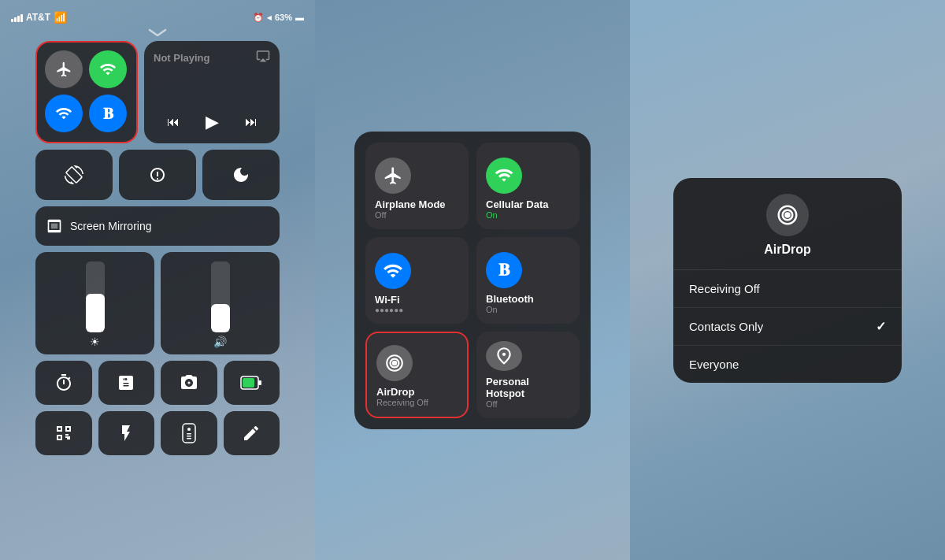 The height and width of the screenshot is (560, 945). Describe the element at coordinates (94, 342) in the screenshot. I see `brightness-icon: ☀` at that location.